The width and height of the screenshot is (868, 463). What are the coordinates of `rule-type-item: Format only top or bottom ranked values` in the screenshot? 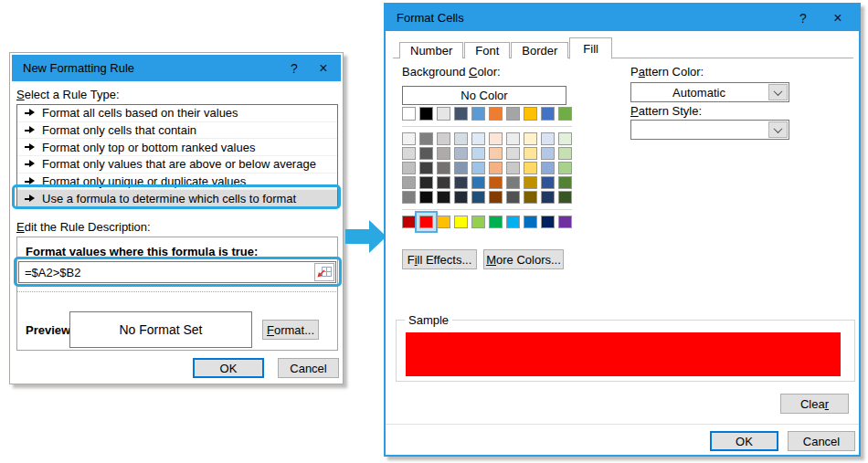 It's located at (177, 148).